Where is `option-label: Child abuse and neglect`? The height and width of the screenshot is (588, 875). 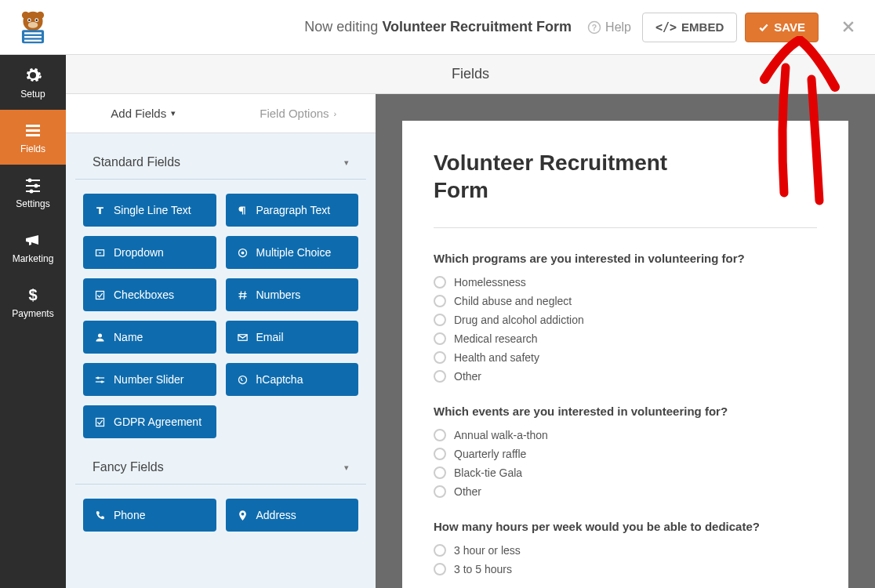
option-label: Child abuse and neglect is located at coordinates (513, 301).